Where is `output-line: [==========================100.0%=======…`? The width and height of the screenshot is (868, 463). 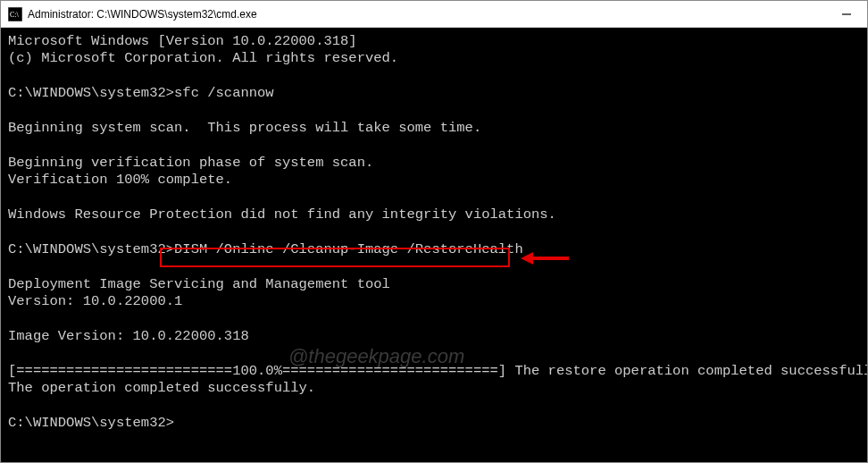
output-line: [==========================100.0%=======… is located at coordinates (438, 371).